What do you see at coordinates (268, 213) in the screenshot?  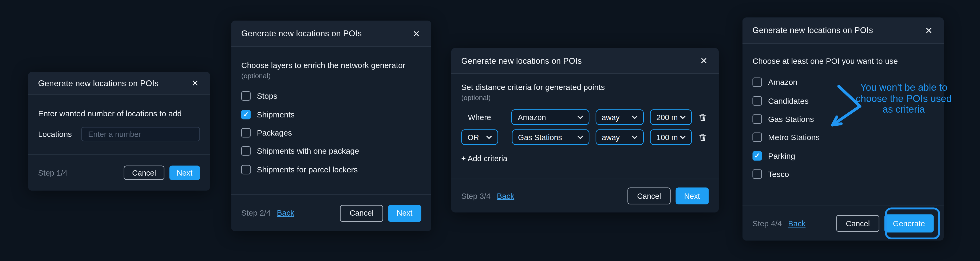 I see `step-indicator: Step 2/4 Back` at bounding box center [268, 213].